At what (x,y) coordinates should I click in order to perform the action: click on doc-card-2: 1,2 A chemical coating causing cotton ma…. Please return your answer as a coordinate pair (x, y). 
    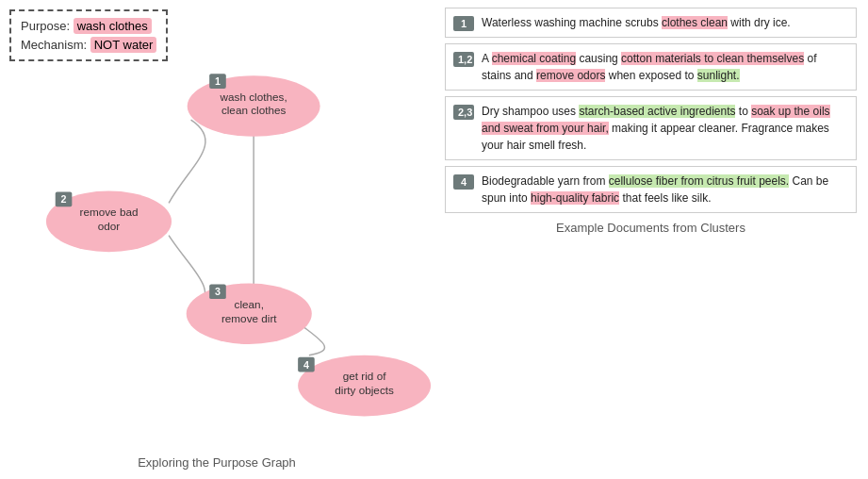
    Looking at the image, I should click on (650, 67).